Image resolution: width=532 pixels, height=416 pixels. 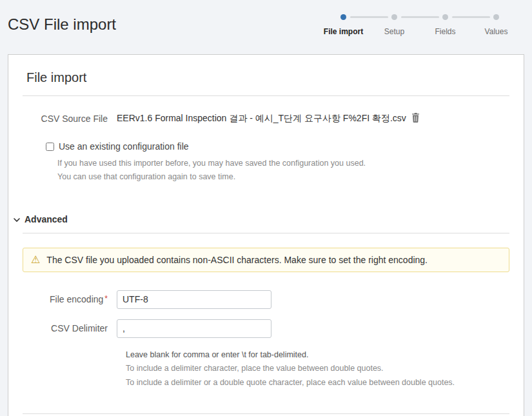 What do you see at coordinates (46, 219) in the screenshot?
I see `advanced-label: Advanced` at bounding box center [46, 219].